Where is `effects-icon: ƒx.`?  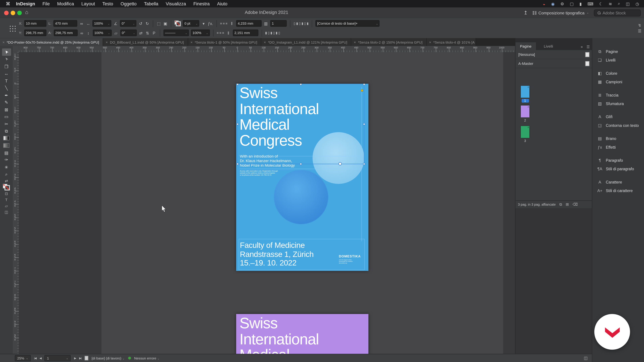
effects-icon: ƒx. is located at coordinates (210, 23).